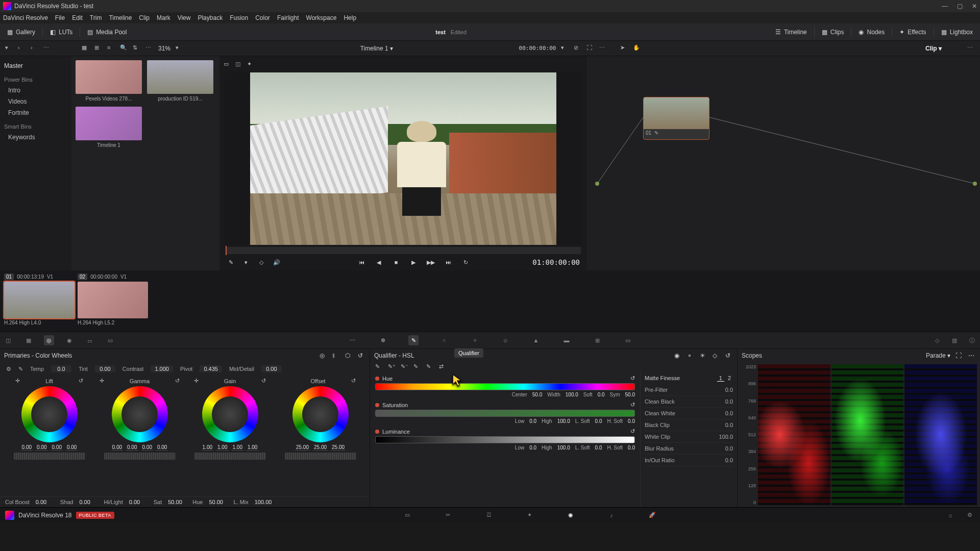  Describe the element at coordinates (39, 301) in the screenshot. I see `clip-thumb: 0100:00:13:19V1 H.264 High L4.0` at that location.